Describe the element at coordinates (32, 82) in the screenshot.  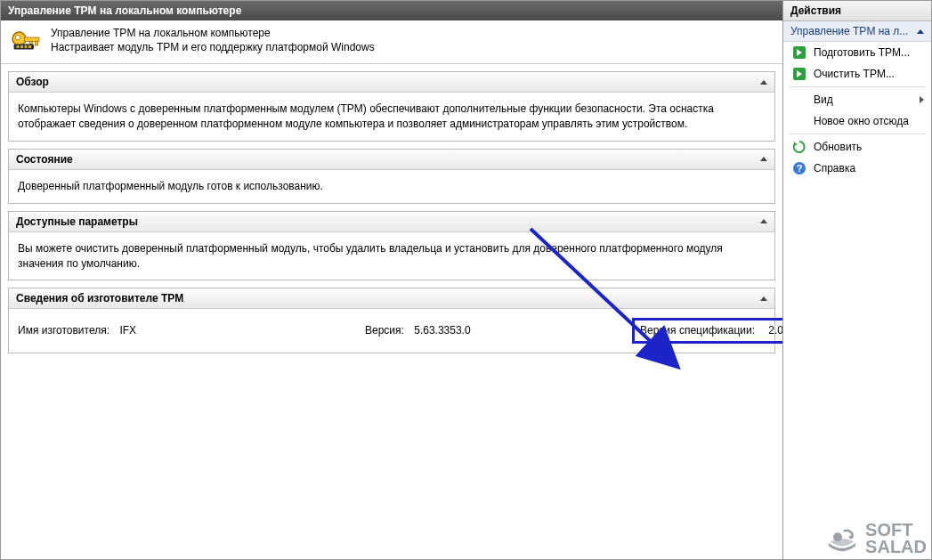
I see `section-overview-title: Обзор` at that location.